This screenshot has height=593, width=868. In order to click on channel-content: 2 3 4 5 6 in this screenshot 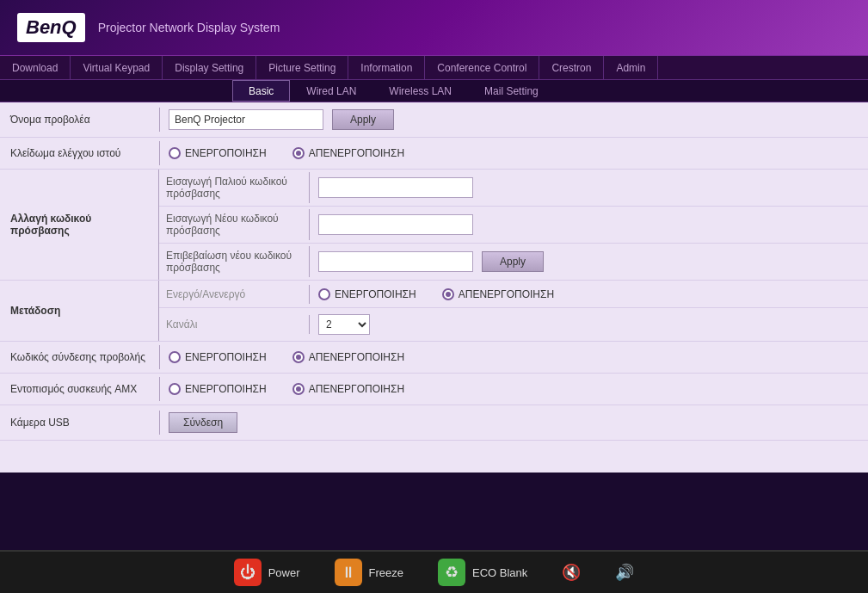, I will do `click(588, 324)`.